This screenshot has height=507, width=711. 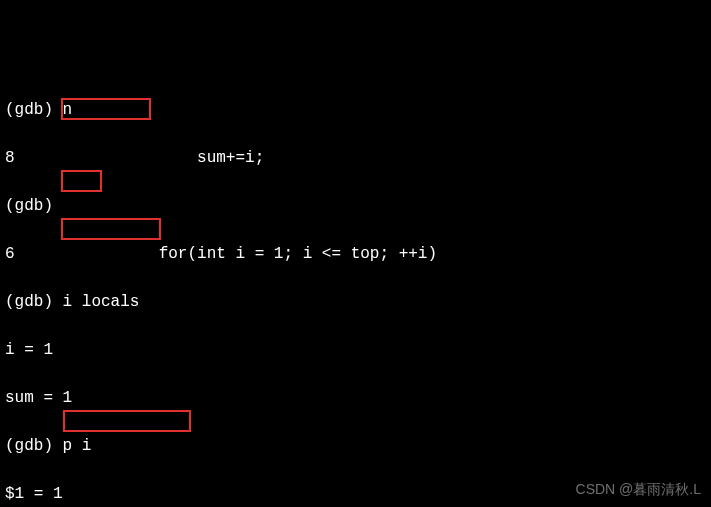 What do you see at coordinates (356, 398) in the screenshot?
I see `terminal-line: sum = 1` at bounding box center [356, 398].